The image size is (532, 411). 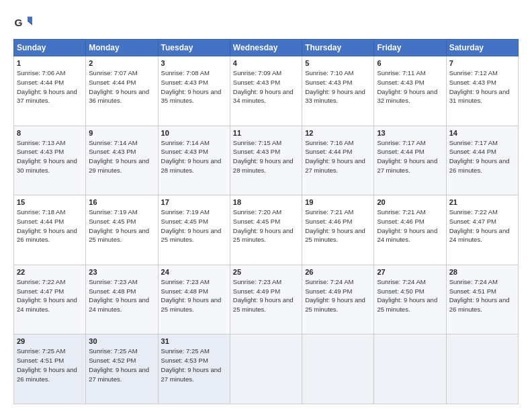 What do you see at coordinates (122, 300) in the screenshot?
I see `calendar-cell: 23Sunrise: 7:23 AMSunset: 4:48 PMDayligh…` at bounding box center [122, 300].